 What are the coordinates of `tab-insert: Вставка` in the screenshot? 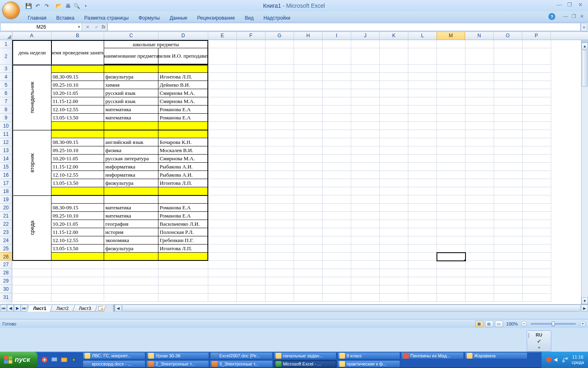 It's located at (65, 18).